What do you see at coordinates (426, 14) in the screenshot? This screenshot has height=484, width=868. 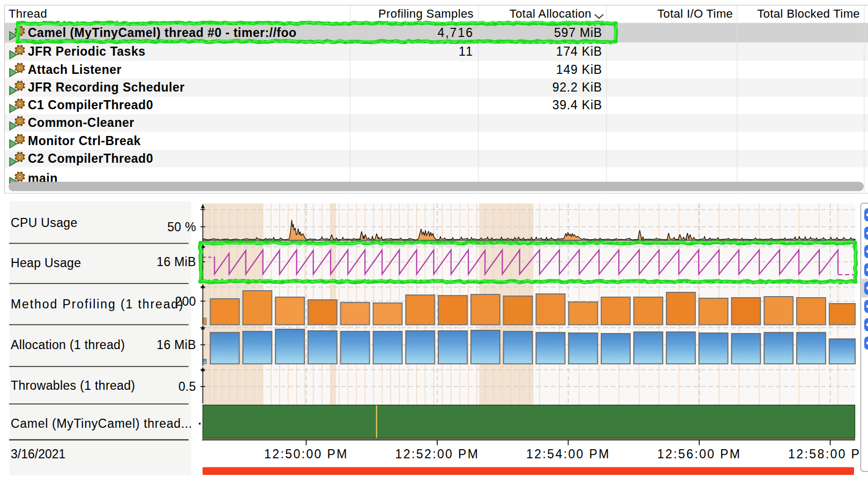 I see `svg-text: Profiling Samples` at bounding box center [426, 14].